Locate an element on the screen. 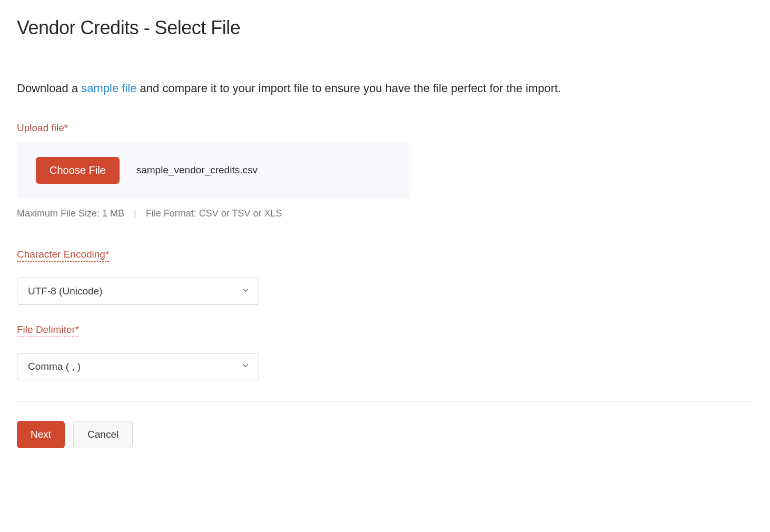 The width and height of the screenshot is (770, 532). file-hints: Maximum File Size: 1 MB | File Format: C… is located at coordinates (385, 214).